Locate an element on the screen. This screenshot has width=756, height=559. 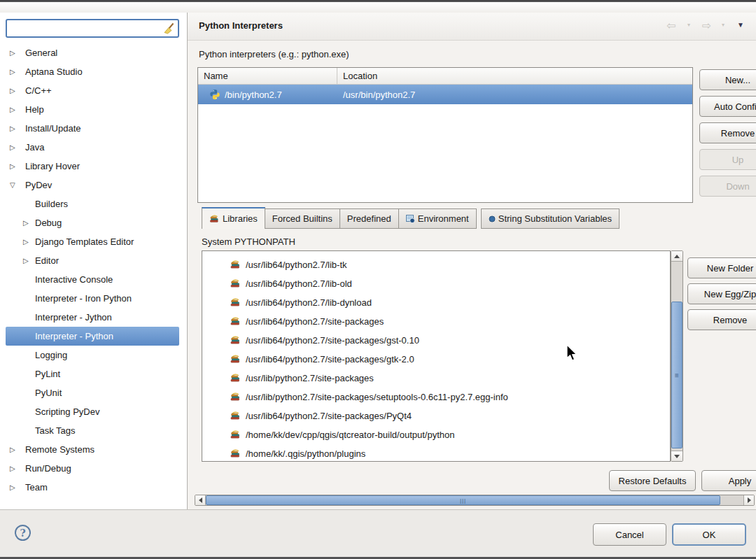
clear-filter-icon is located at coordinates (169, 29).